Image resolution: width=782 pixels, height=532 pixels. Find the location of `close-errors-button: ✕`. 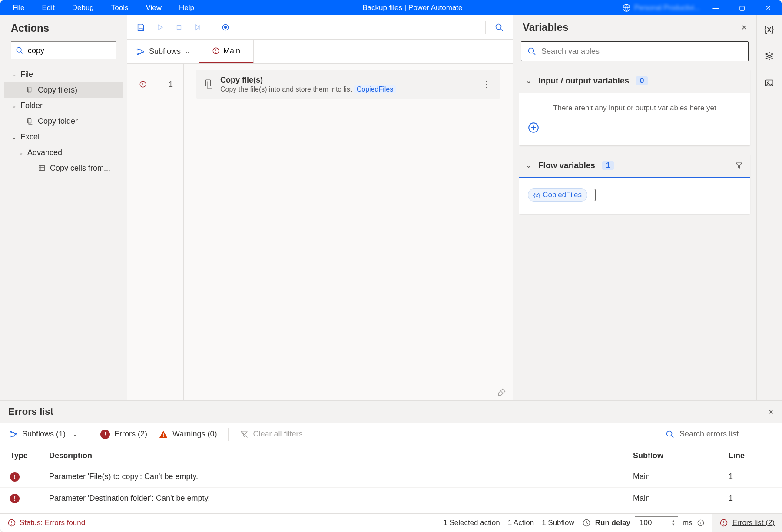

close-errors-button: ✕ is located at coordinates (771, 412).